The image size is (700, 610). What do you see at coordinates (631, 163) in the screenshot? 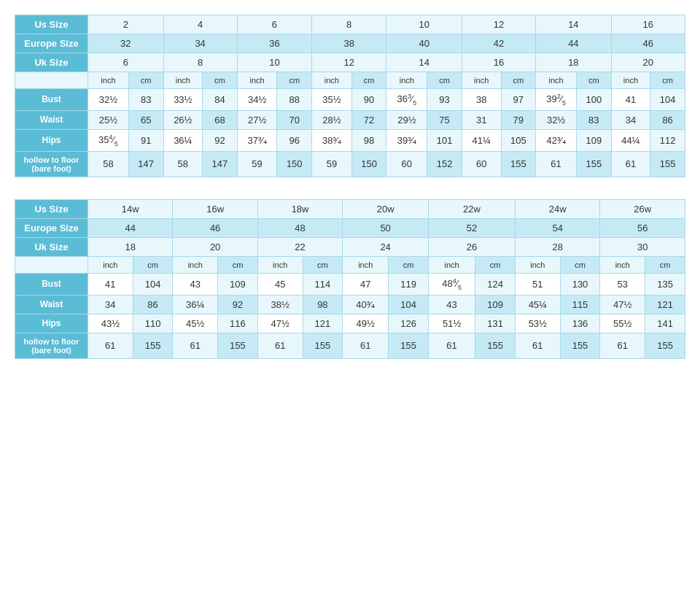
I see `hollow-16-inch: 61` at bounding box center [631, 163].